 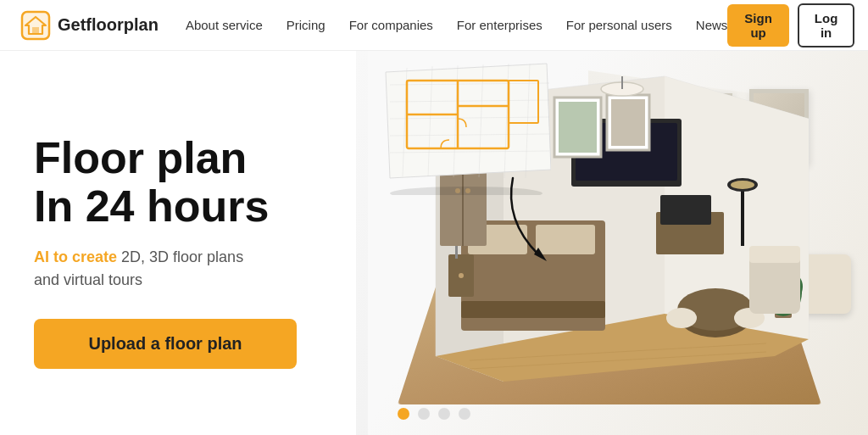 I want to click on hero-subtitle: AI to create 2D, 3D floor plansand virtu…, so click(x=185, y=269).